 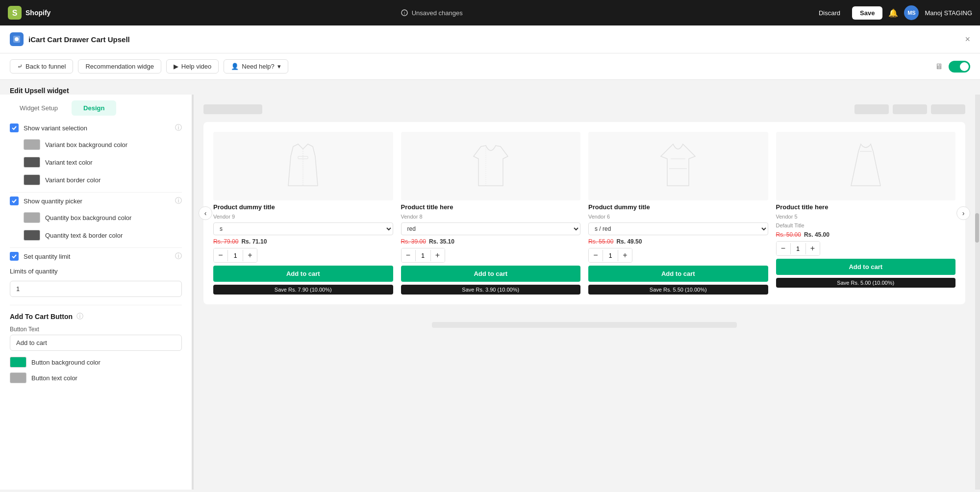 I want to click on btn-bg-color-swatch, so click(x=18, y=362).